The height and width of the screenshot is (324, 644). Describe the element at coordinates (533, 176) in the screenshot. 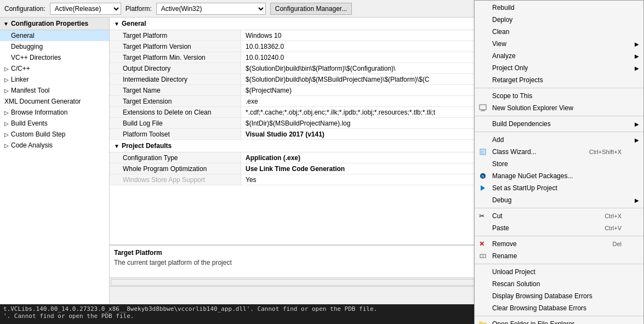

I see `ctx-nuget-label: Manage NuGet Packages...` at that location.